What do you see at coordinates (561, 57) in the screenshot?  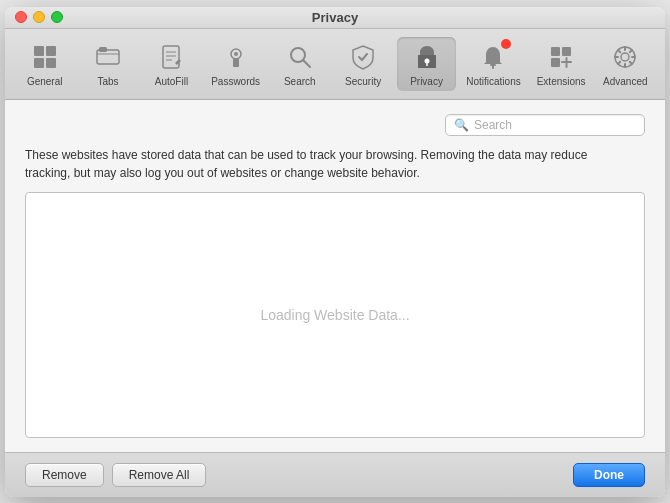 I see `extensions-icon` at bounding box center [561, 57].